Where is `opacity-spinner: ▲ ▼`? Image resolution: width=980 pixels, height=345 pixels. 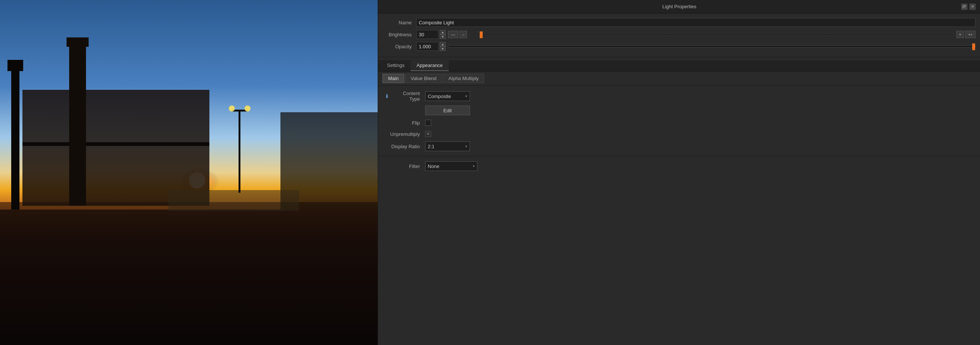 opacity-spinner: ▲ ▼ is located at coordinates (443, 46).